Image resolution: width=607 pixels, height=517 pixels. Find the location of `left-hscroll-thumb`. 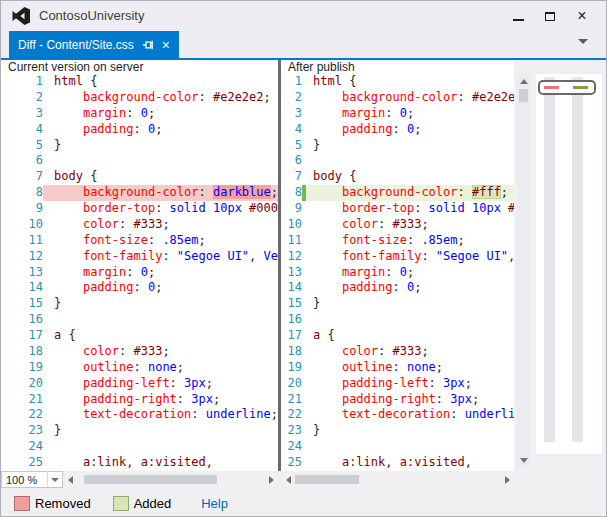

left-hscroll-thumb is located at coordinates (150, 480).